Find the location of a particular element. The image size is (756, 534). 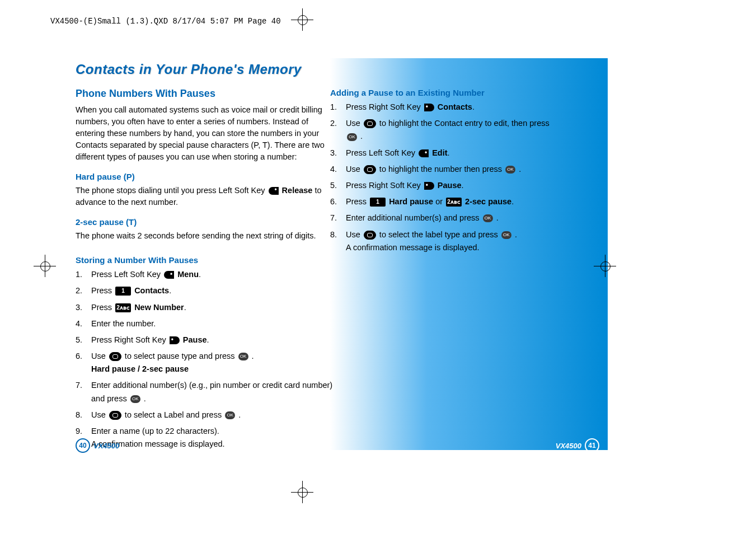

list-item: 4.Enter the number. is located at coordinates (204, 324).